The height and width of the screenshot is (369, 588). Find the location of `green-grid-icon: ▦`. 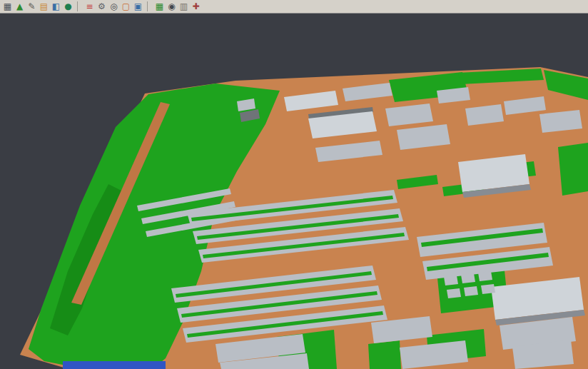

green-grid-icon: ▦ is located at coordinates (160, 6).